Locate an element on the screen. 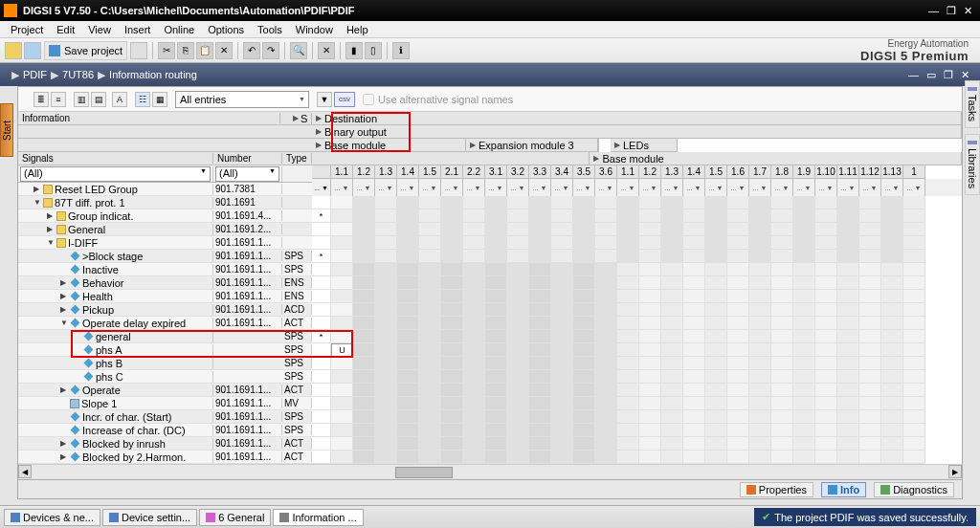 The width and height of the screenshot is (980, 528). rows-icon: ▤ is located at coordinates (99, 99).